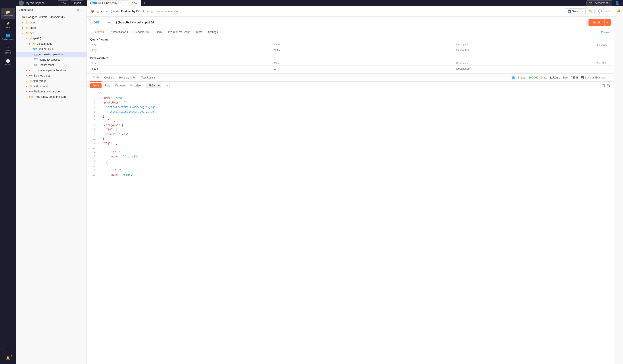  What do you see at coordinates (608, 11) in the screenshot?
I see `code-button: </>` at bounding box center [608, 11].